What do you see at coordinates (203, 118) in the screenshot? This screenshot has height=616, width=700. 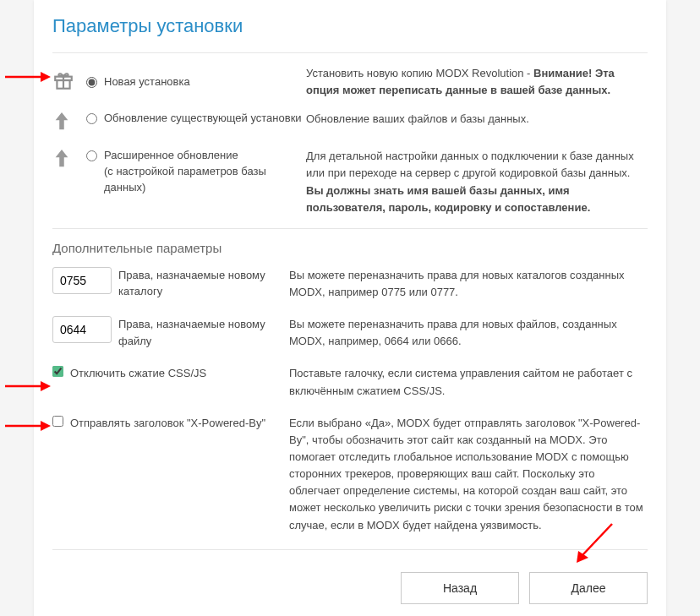 I see `radio-update-label: Обновление существующей установки` at bounding box center [203, 118].